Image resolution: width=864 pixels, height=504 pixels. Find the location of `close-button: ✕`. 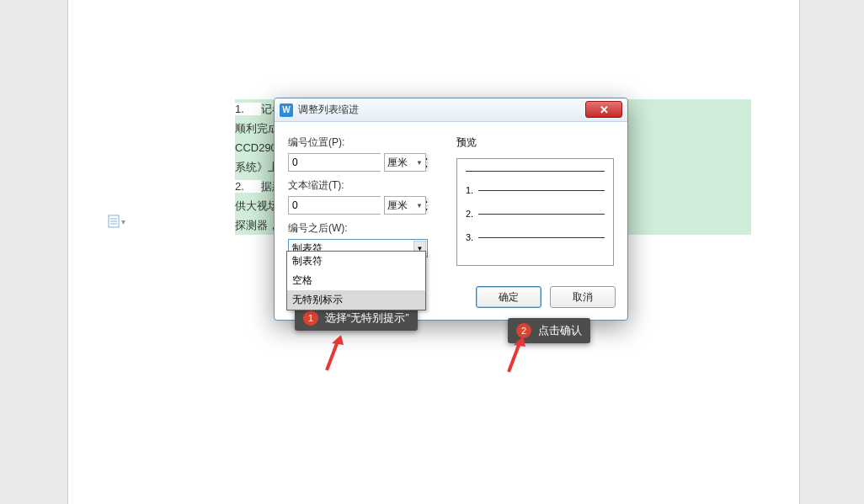

close-button: ✕ is located at coordinates (604, 109).